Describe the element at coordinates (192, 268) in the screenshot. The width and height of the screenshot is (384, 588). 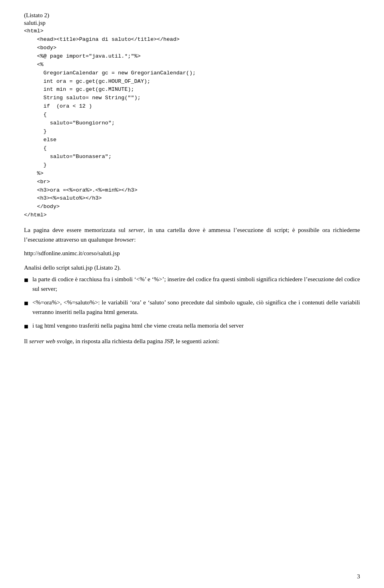
I see `section-title: Analisi dello script saluti.jsp (Listato…` at that location.